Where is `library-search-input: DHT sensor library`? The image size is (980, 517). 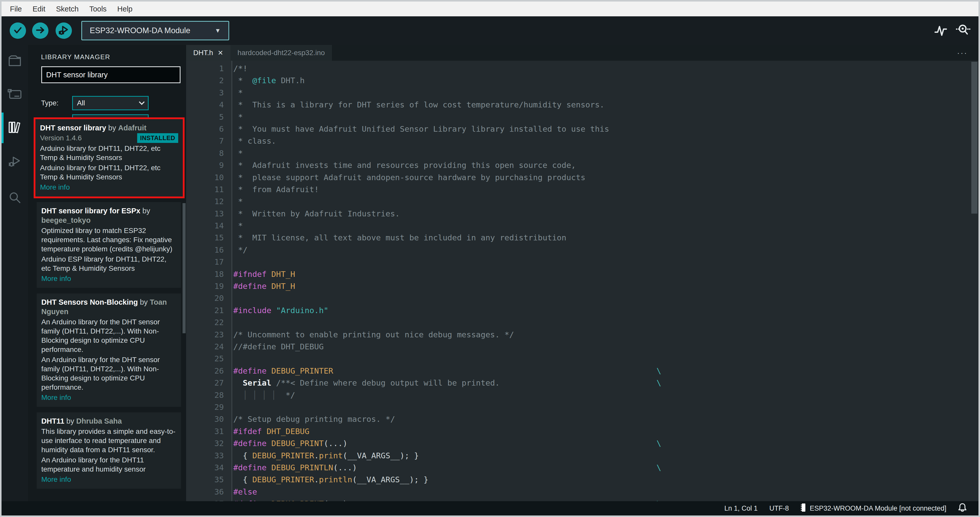 library-search-input: DHT sensor library is located at coordinates (111, 75).